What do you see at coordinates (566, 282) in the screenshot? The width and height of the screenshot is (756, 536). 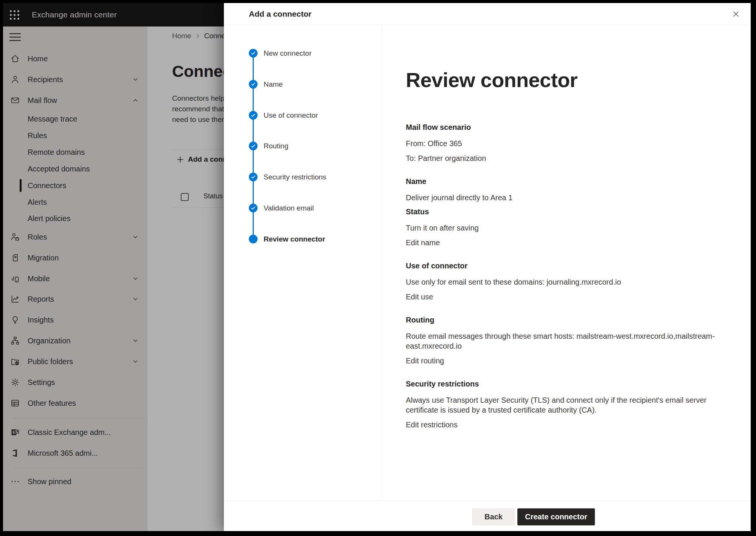 I see `review-section-use-of-connector: Use of connectorUse only for email sent …` at bounding box center [566, 282].